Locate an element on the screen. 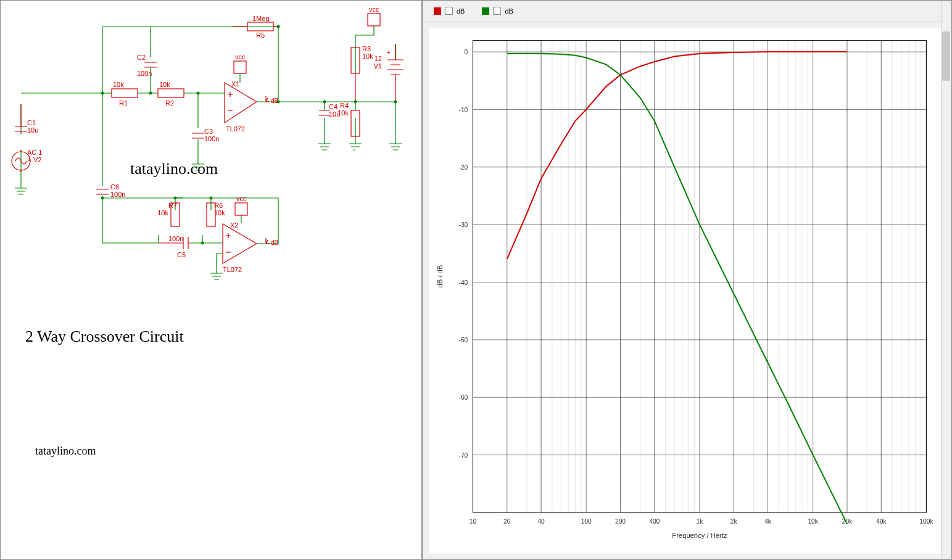 Image resolution: width=952 pixels, height=560 pixels. lbl-C6: C6 is located at coordinates (115, 187).